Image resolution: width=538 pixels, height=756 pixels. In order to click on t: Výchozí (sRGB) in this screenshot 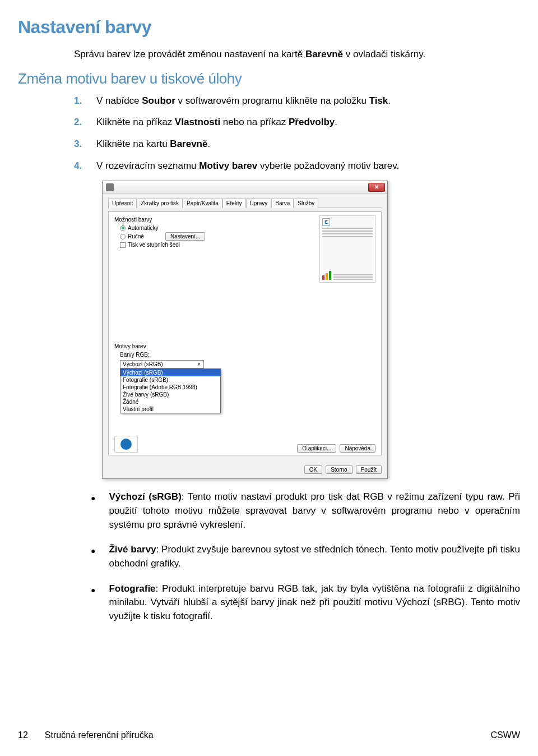, I will do `click(145, 497)`.